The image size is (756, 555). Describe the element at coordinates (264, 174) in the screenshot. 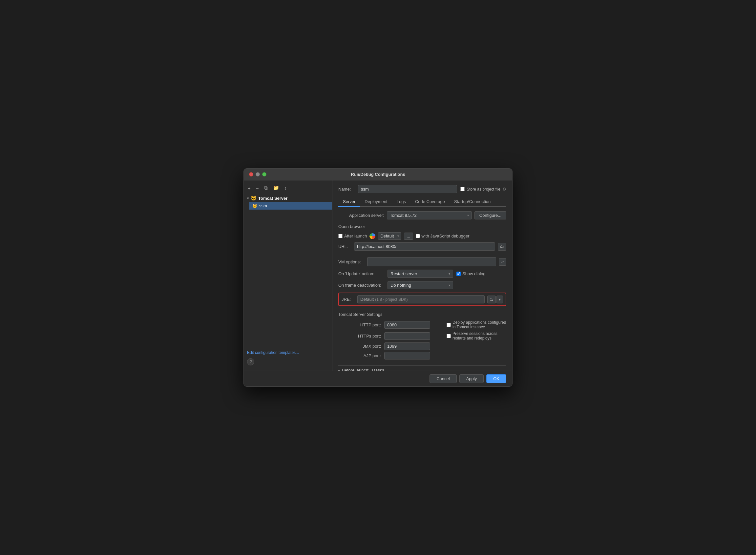

I see `maximize-button` at that location.